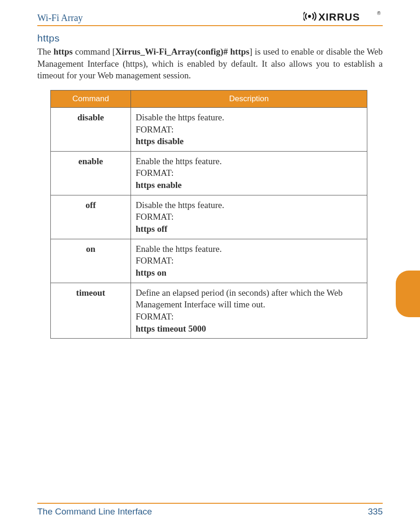  What do you see at coordinates (408, 294) in the screenshot?
I see `side-tab` at bounding box center [408, 294].